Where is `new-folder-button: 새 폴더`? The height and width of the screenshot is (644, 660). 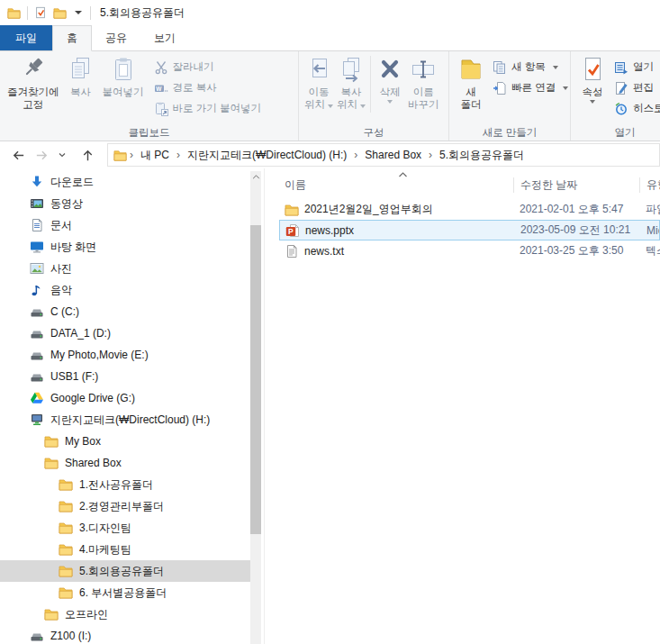 new-folder-button: 새 폴더 is located at coordinates (471, 83).